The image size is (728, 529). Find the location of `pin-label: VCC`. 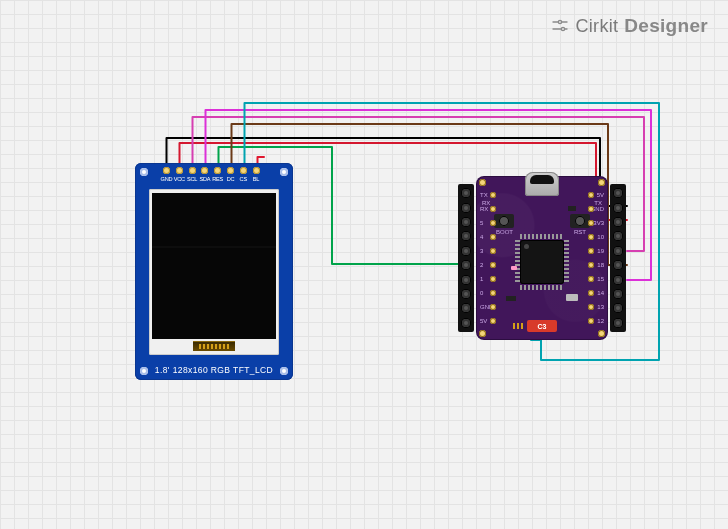

pin-label: VCC is located at coordinates (180, 179).